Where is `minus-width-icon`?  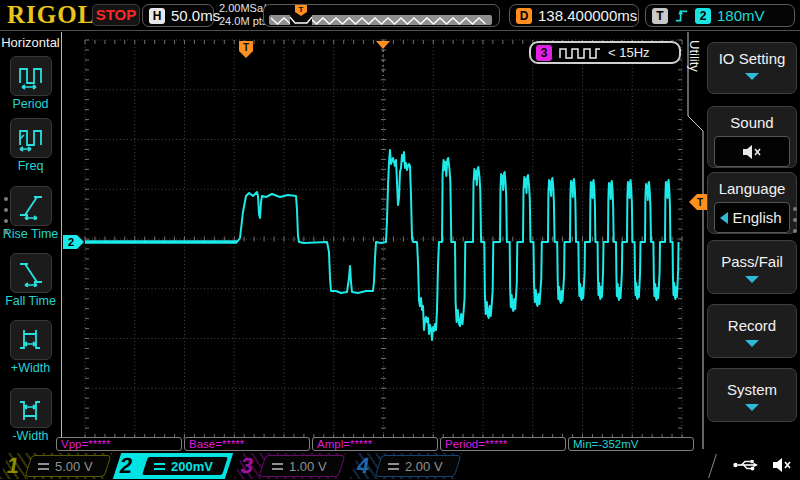
minus-width-icon is located at coordinates (31, 408).